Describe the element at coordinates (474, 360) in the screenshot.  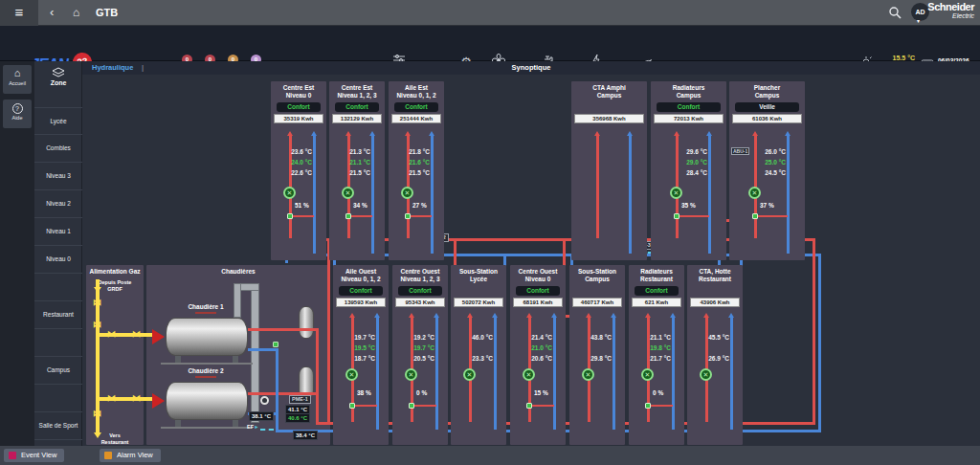
I see `temperature-value: 23.3 °C` at that location.